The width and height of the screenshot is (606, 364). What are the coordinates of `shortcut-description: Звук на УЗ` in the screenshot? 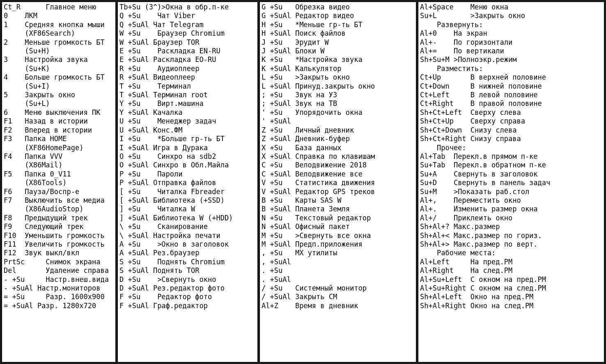 It's located at (316, 95).